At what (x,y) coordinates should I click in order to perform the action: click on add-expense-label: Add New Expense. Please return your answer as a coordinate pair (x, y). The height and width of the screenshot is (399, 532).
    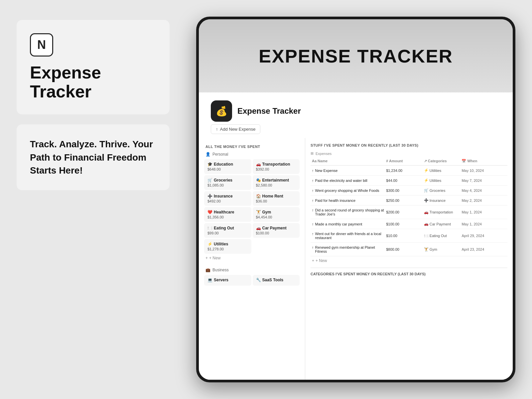
    Looking at the image, I should click on (238, 129).